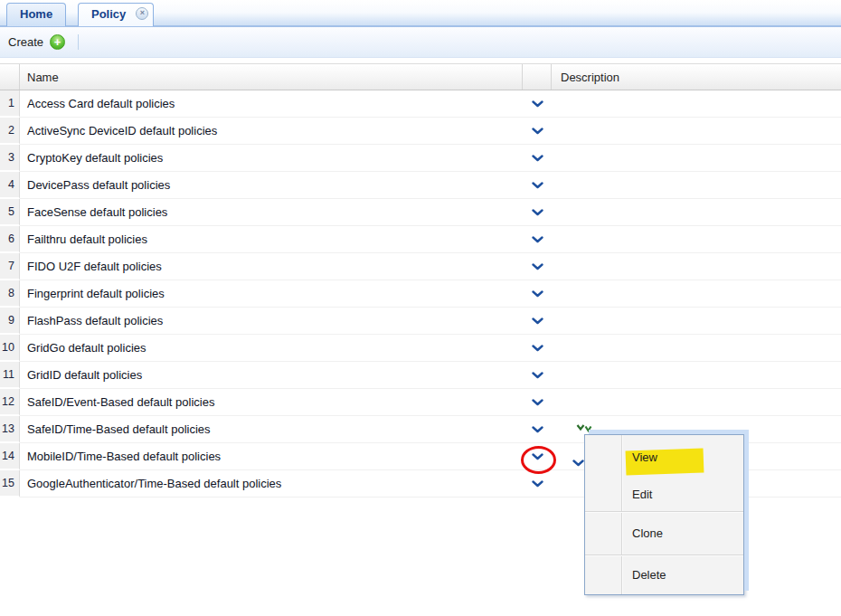 The width and height of the screenshot is (841, 616). I want to click on row-number: 9, so click(10, 321).